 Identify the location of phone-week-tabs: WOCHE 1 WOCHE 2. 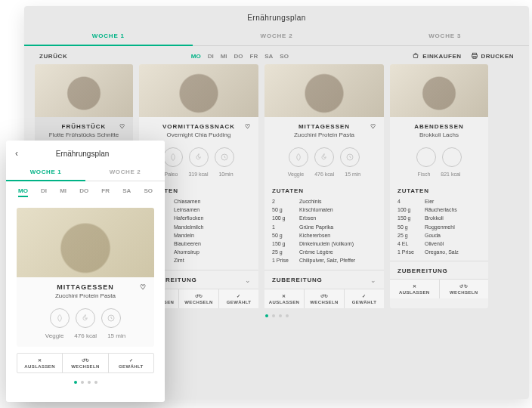
(85, 172).